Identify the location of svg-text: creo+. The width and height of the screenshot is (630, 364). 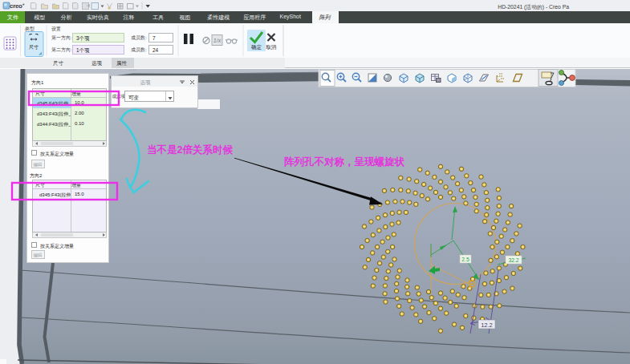
(18, 6).